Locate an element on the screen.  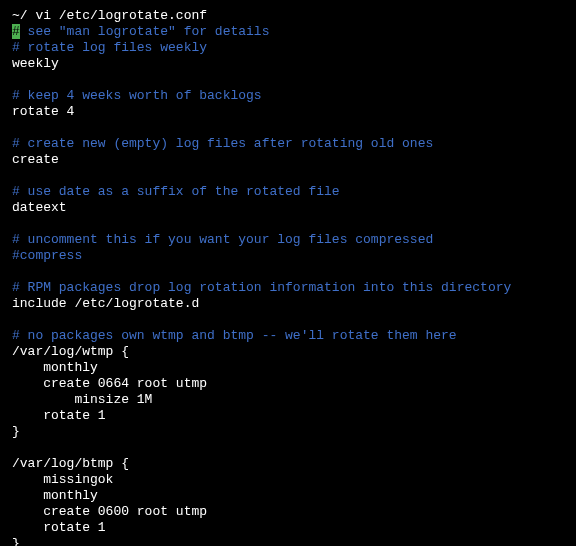
file-line: create is located at coordinates (288, 160).